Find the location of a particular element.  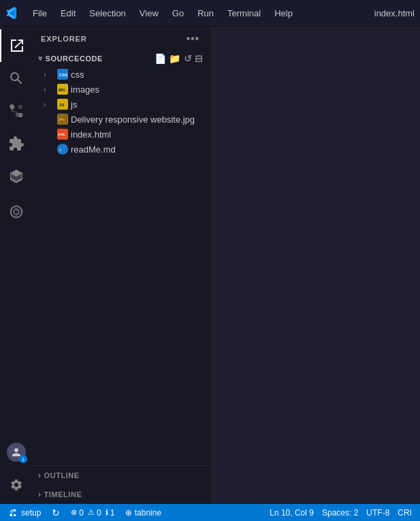

refresh-icon: ↺ is located at coordinates (188, 59).